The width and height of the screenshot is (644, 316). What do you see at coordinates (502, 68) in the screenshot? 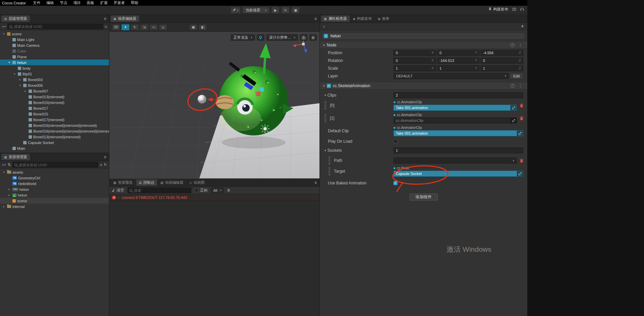
I see `scale-z-input: 1Z` at bounding box center [502, 68].